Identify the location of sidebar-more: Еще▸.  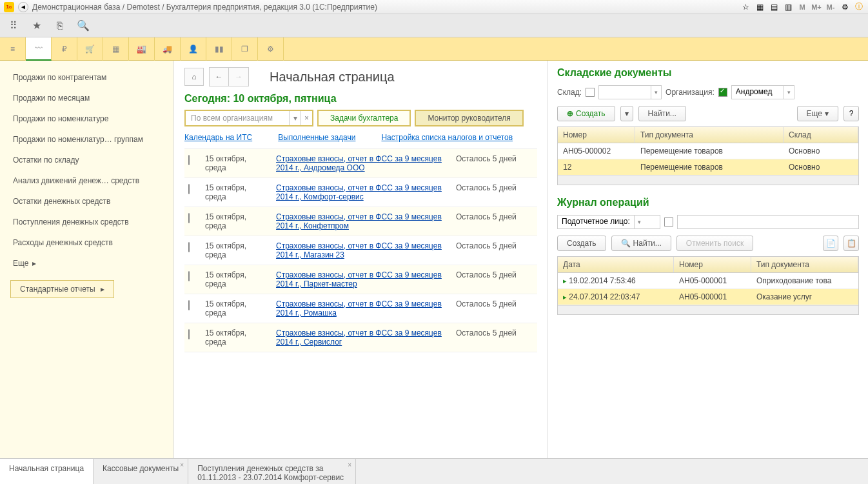
(86, 263).